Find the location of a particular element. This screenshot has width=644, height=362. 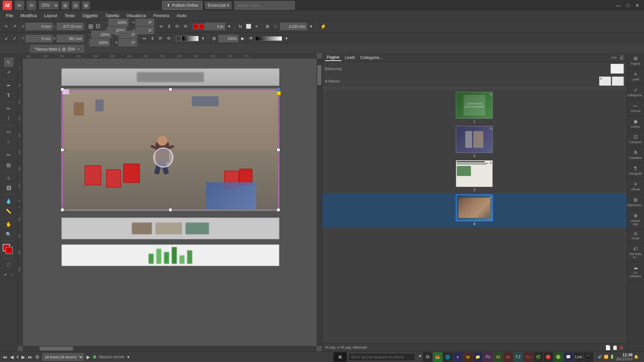

align-left-btn: ⬜ is located at coordinates (249, 26).